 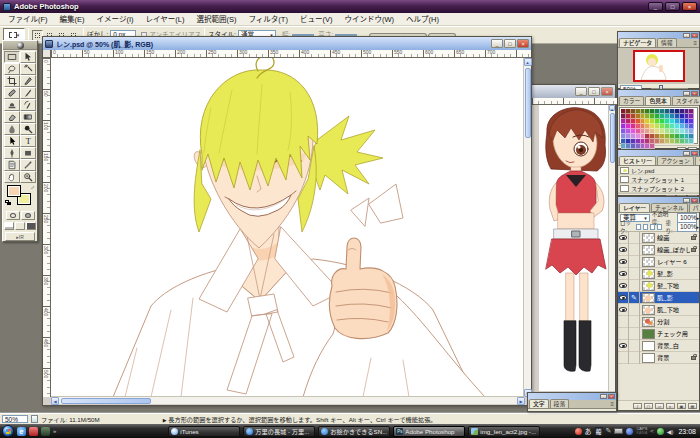 What do you see at coordinates (8, 203) in the screenshot?
I see `default-colors-icon` at bounding box center [8, 203].